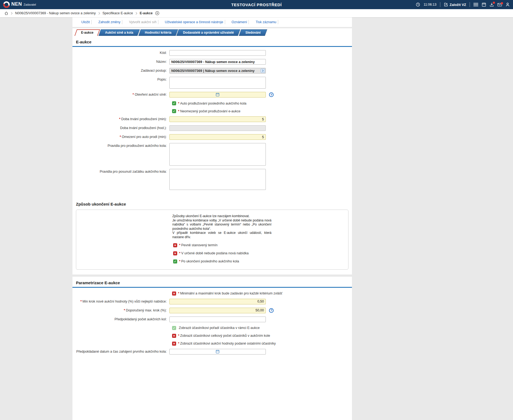  What do you see at coordinates (212, 202) in the screenshot?
I see `section-title-zpusob-ukonceni: Způsob ukončení E-aukce` at bounding box center [212, 202].